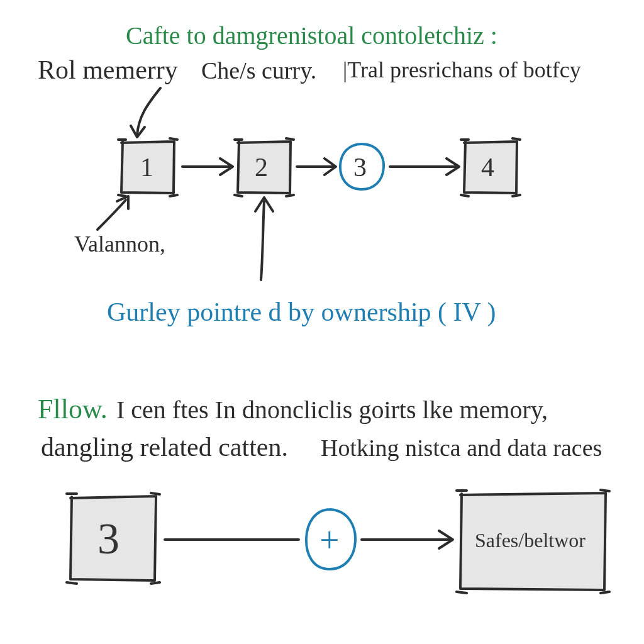  Describe the element at coordinates (462, 448) in the screenshot. I see `para2c-text: Hotking nistca and data races` at that location.